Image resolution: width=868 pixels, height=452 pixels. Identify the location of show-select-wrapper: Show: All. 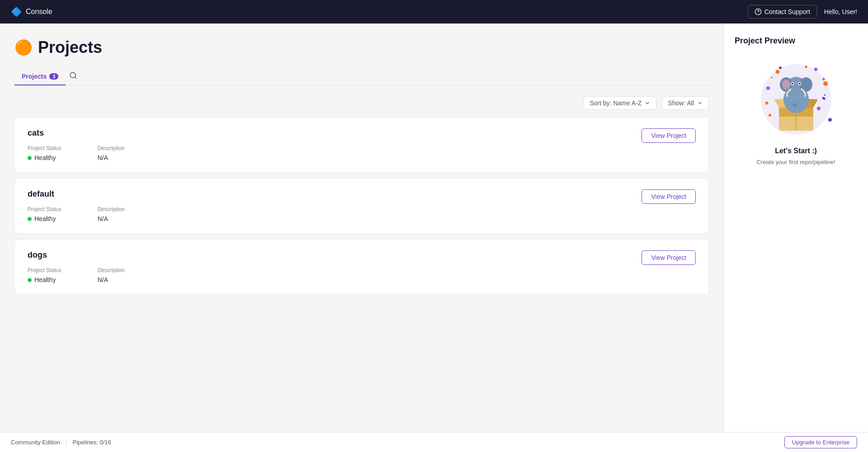
(685, 103).